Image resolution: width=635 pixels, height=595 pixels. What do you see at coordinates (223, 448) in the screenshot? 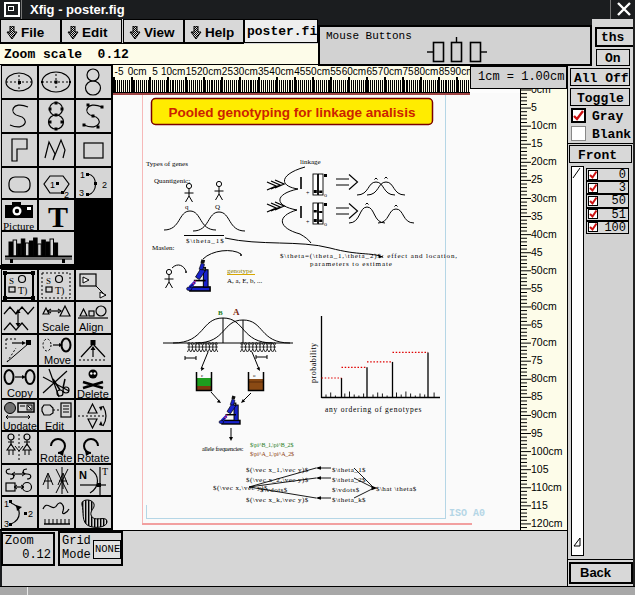
I see `svg-text: allele frequencies:` at bounding box center [223, 448].